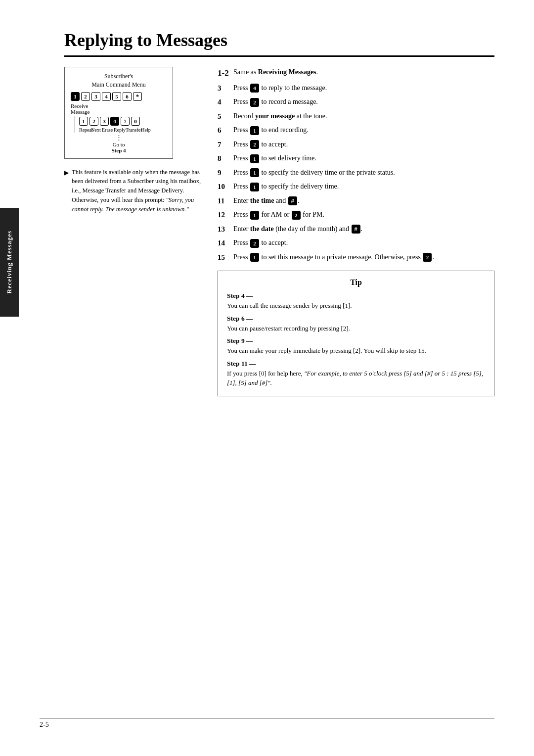  What do you see at coordinates (133, 130) in the screenshot?
I see `label-transfer: Transfer` at bounding box center [133, 130].